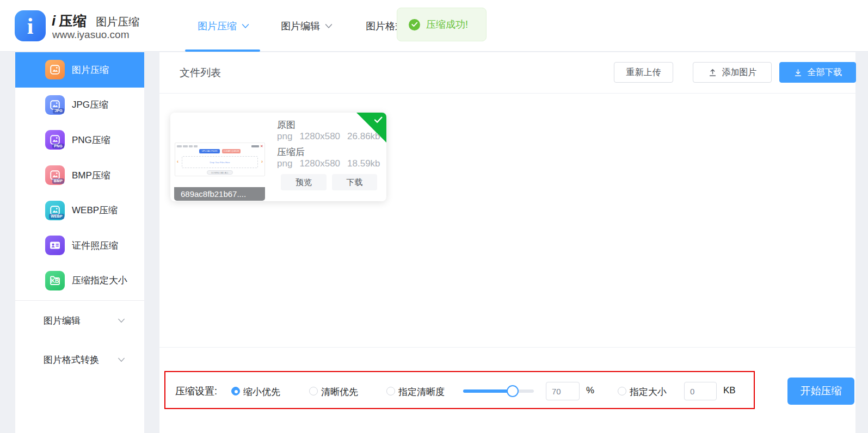  What do you see at coordinates (513, 391) in the screenshot?
I see `slider-thumb` at bounding box center [513, 391].